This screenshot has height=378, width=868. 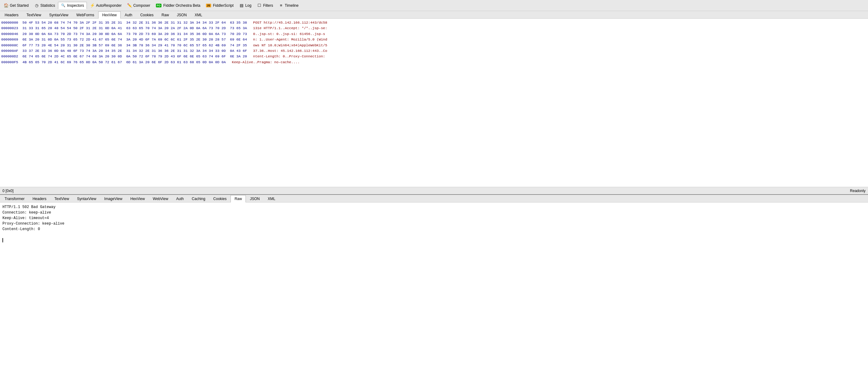 What do you see at coordinates (87, 199) in the screenshot?
I see `bottom-tab-syntaxview: SyntaxView` at bounding box center [87, 199].